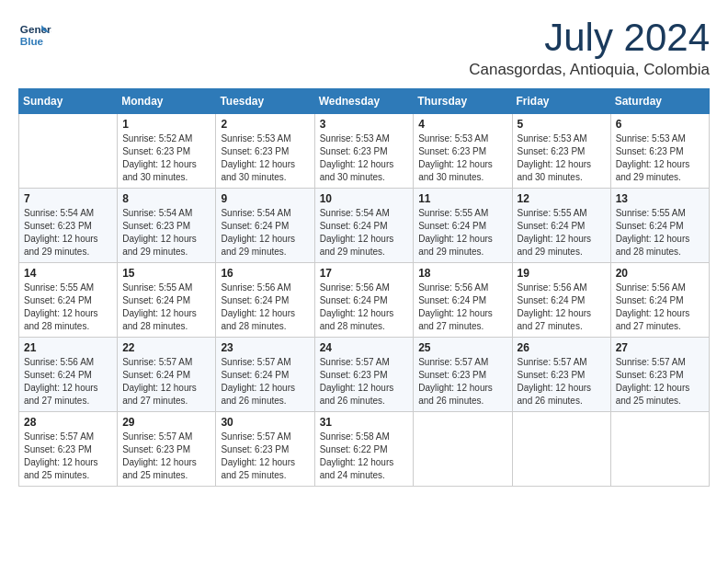 This screenshot has width=728, height=563. Describe the element at coordinates (561, 226) in the screenshot. I see `calendar-day-cell: 12Sunrise: 5:55 AMSunset: 6:24 PMDayligh…` at that location.